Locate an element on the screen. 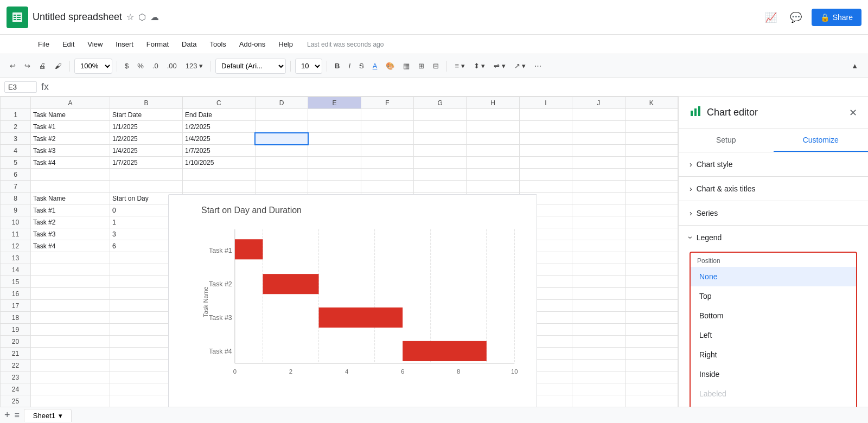  cell-r7-c2 is located at coordinates (146, 187).